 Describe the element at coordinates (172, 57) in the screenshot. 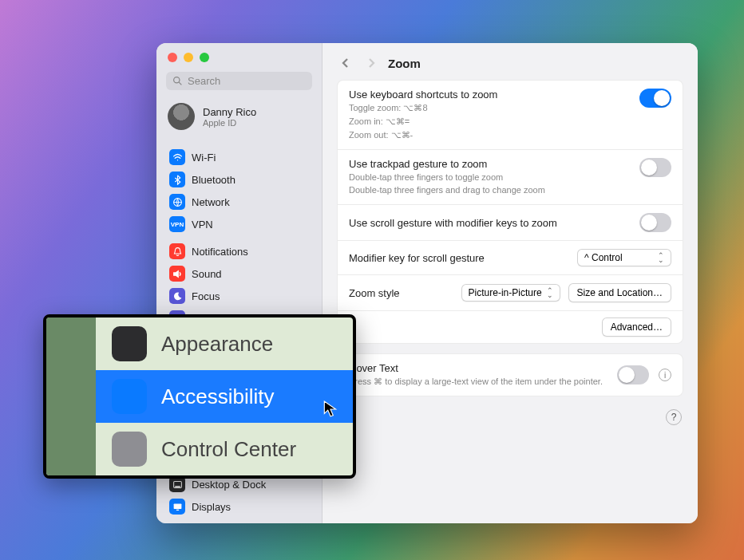

I see `close-window-button` at that location.